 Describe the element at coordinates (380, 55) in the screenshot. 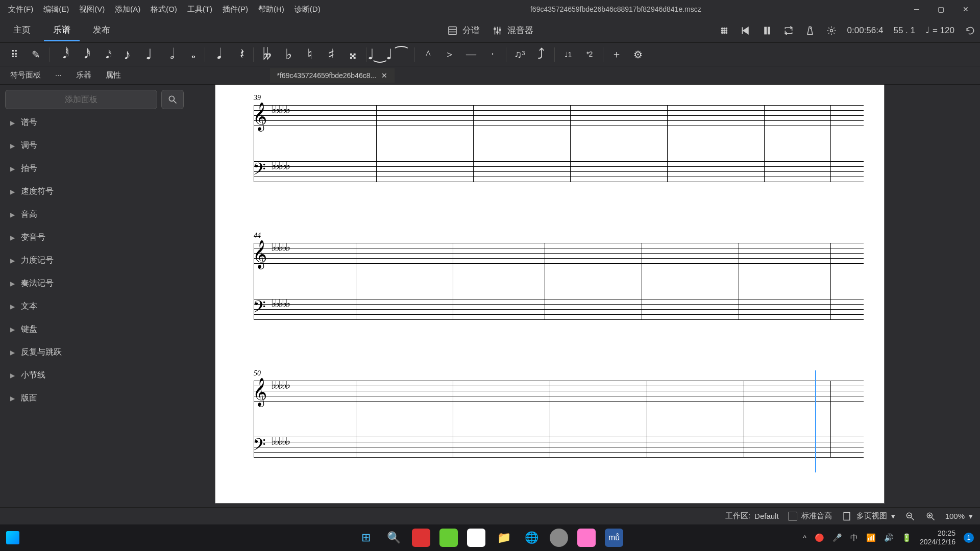

I see `tie-button: ♩‿♩` at that location.